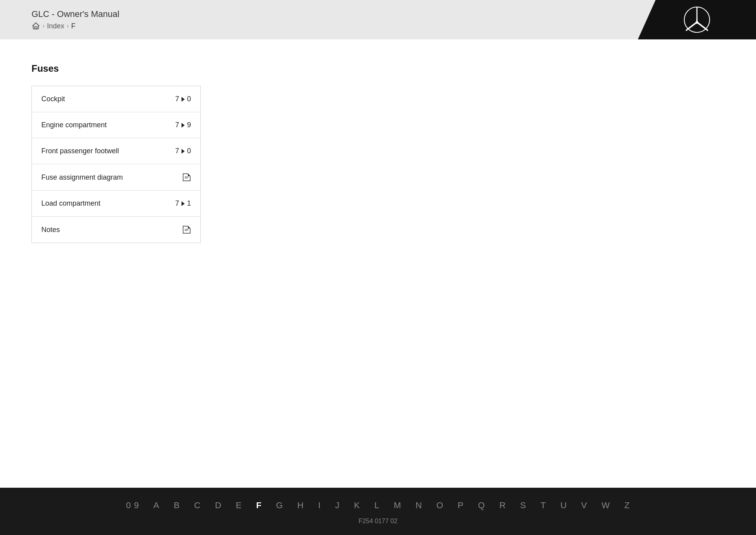 The height and width of the screenshot is (535, 756). Describe the element at coordinates (60, 20) in the screenshot. I see `header-left: GLC - Owner's Manual › Index › F` at that location.